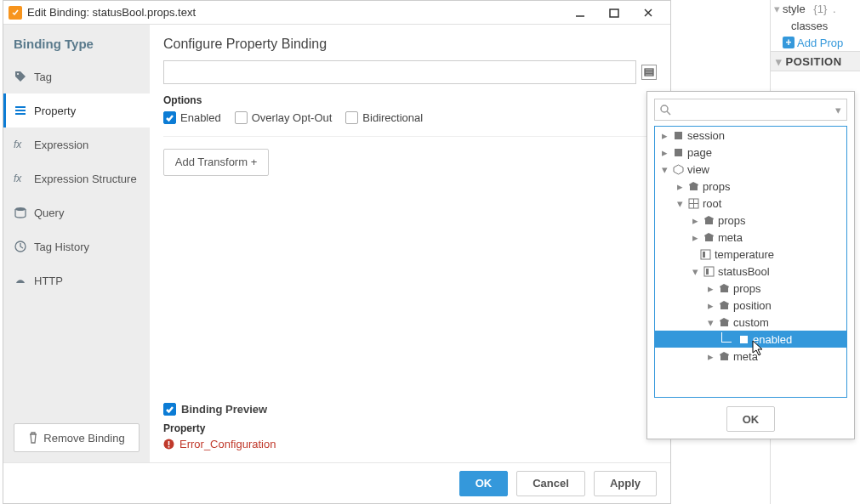 The height and width of the screenshot is (504, 860). What do you see at coordinates (665, 110) in the screenshot?
I see `search-icon` at bounding box center [665, 110].